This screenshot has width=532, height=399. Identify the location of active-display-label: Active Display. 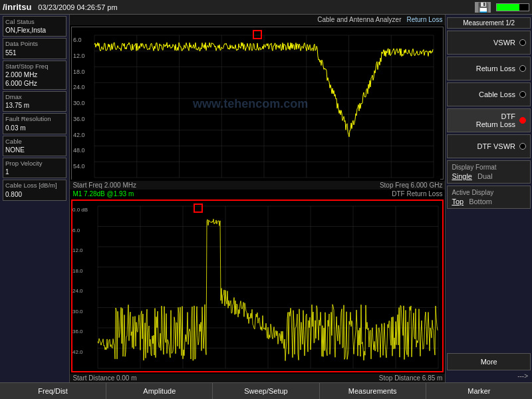
(489, 193).